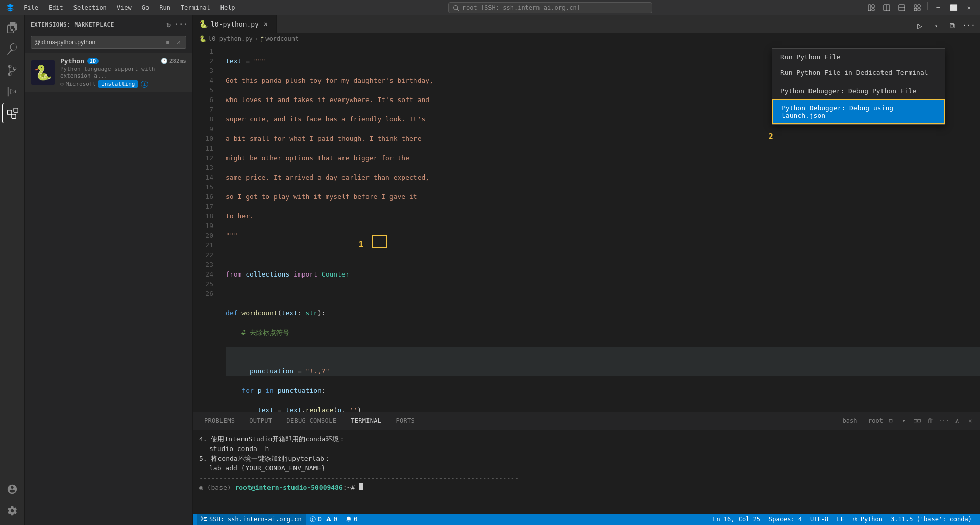 Image resolution: width=980 pixels, height=525 pixels. I want to click on clear-search-button: ≡, so click(168, 42).